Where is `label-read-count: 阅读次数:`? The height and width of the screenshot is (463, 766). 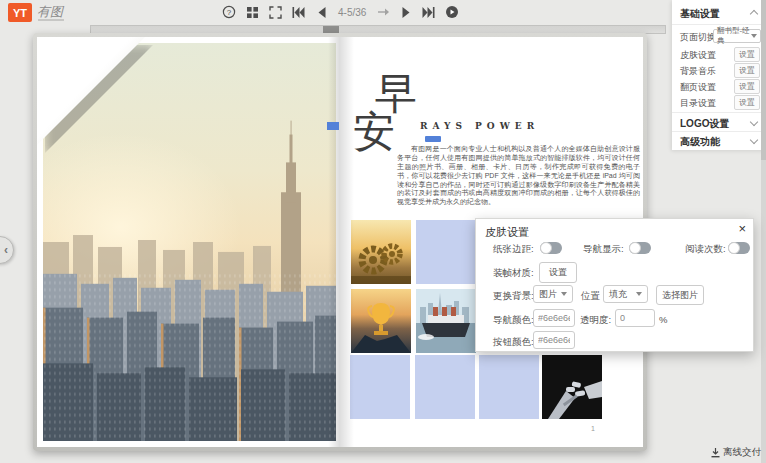 label-read-count: 阅读次数: is located at coordinates (706, 250).